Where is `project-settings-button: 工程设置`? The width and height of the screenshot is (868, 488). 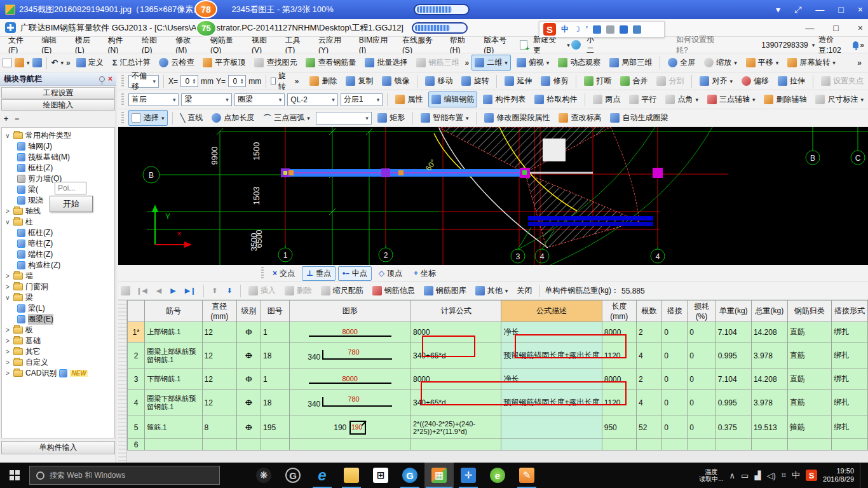
project-settings-button: 工程设置 is located at coordinates (58, 93).